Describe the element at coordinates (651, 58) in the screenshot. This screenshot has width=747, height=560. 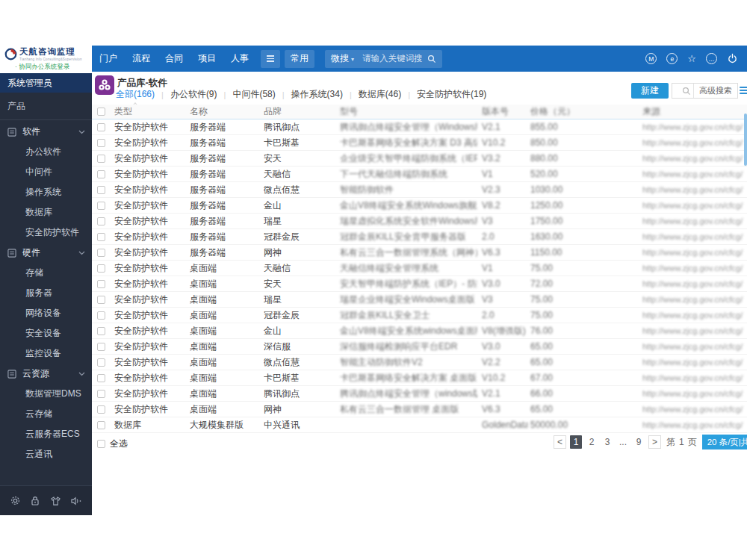
I see `mail-m-icon: M` at that location.